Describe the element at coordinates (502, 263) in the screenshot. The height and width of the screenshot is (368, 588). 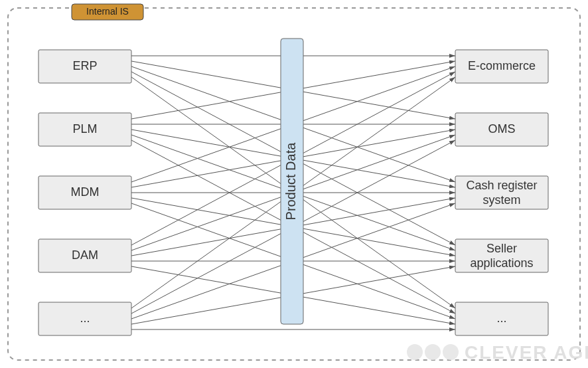
I see `right-node-label-3-1: applications` at that location.